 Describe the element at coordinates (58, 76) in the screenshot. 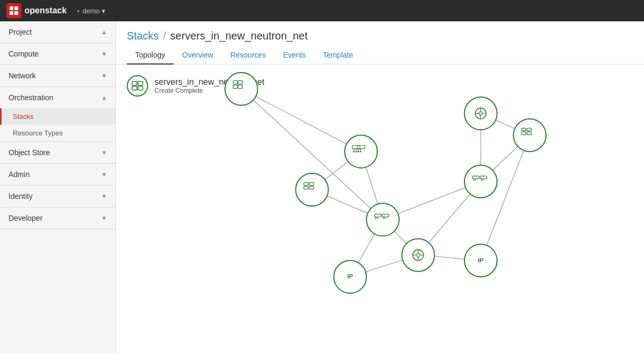

I see `sidebar-section-network-header: Network ▼` at that location.